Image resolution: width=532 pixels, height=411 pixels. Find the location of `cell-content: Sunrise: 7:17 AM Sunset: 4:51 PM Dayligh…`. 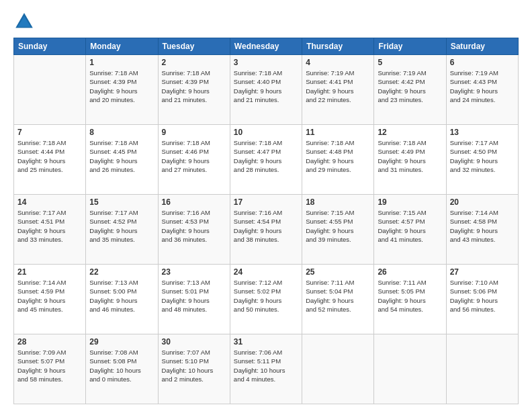

cell-content: Sunrise: 7:17 AM Sunset: 4:51 PM Dayligh… is located at coordinates (50, 226).